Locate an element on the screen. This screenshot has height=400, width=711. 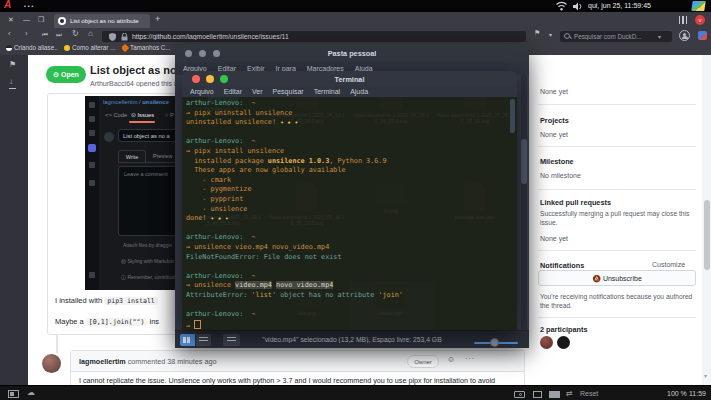
unsubscribe-button: 🔕 Unsubscribe is located at coordinates (617, 278).